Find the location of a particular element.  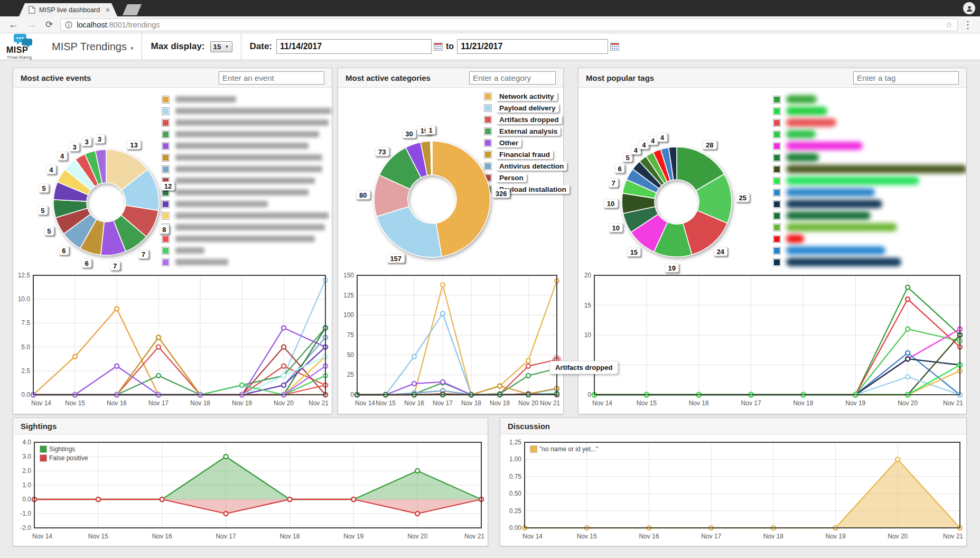

profile-icon is located at coordinates (969, 8).